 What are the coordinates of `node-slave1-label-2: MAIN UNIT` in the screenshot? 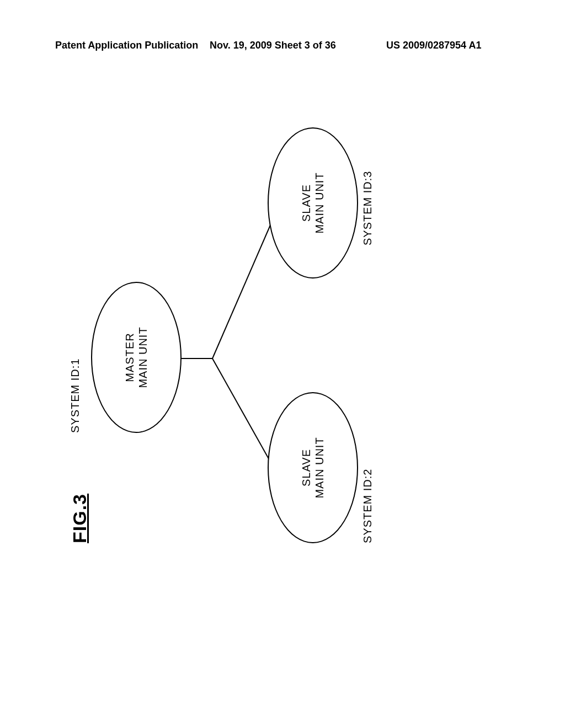 It's located at (319, 468).